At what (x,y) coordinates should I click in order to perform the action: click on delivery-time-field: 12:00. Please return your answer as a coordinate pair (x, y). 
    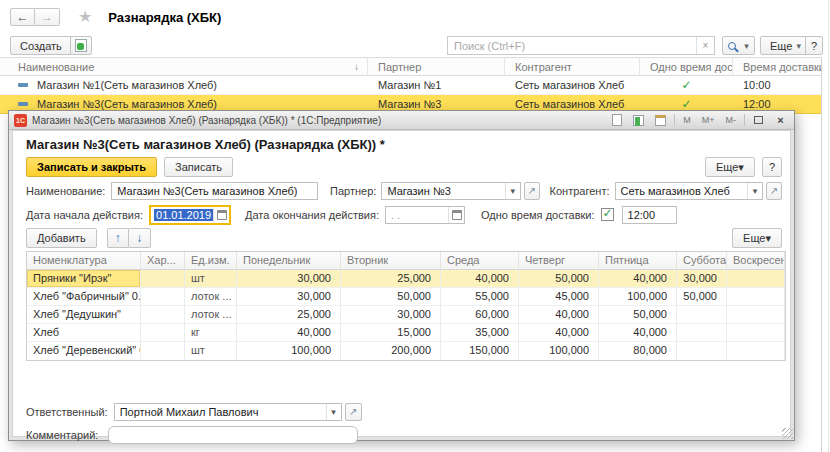
    Looking at the image, I should click on (650, 215).